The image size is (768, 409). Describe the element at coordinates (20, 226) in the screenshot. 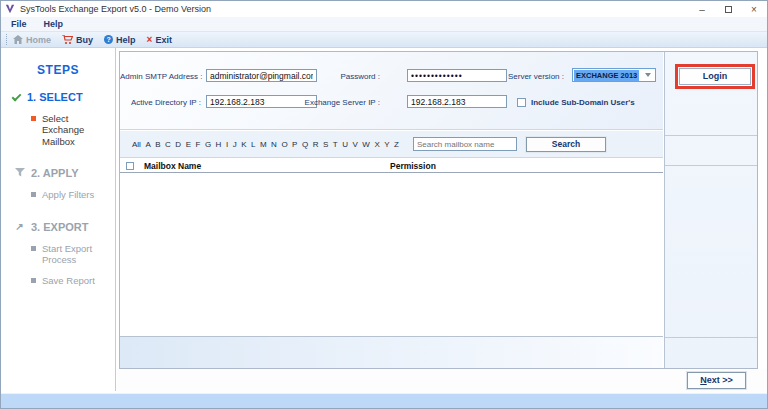

I see `export-arrow-icon: ↗` at that location.